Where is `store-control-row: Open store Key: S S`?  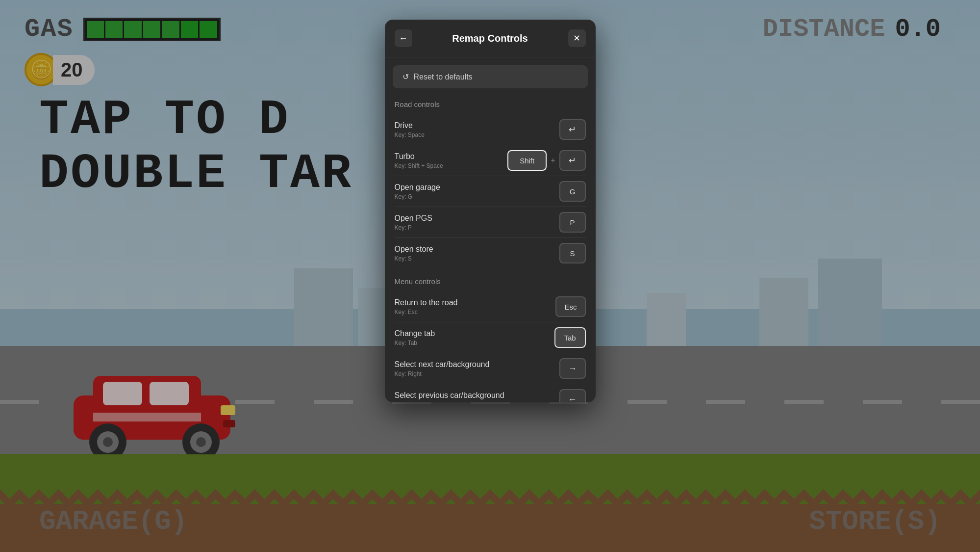
store-control-row: Open store Key: S S is located at coordinates (490, 253).